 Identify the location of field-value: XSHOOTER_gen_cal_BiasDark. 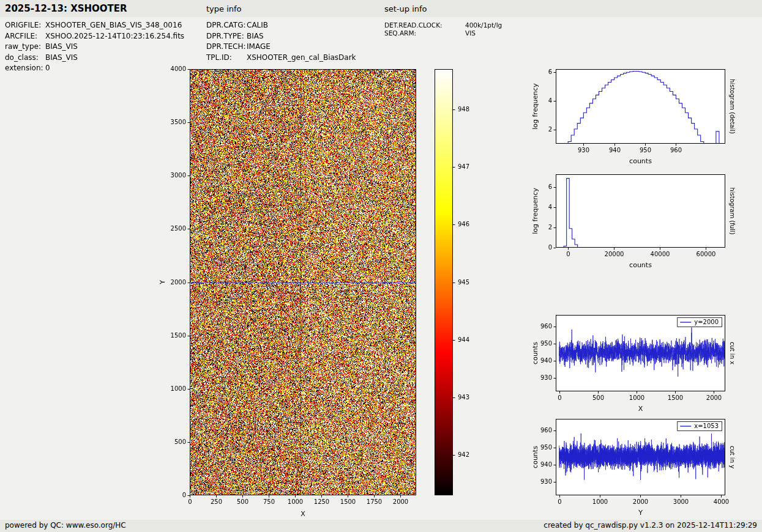
(301, 58).